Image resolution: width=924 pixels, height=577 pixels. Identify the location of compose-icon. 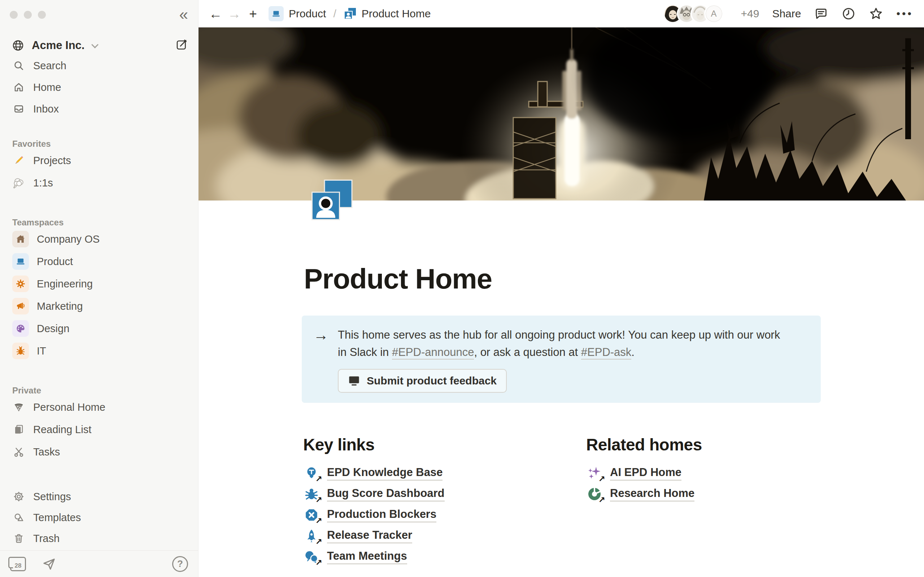
(182, 45).